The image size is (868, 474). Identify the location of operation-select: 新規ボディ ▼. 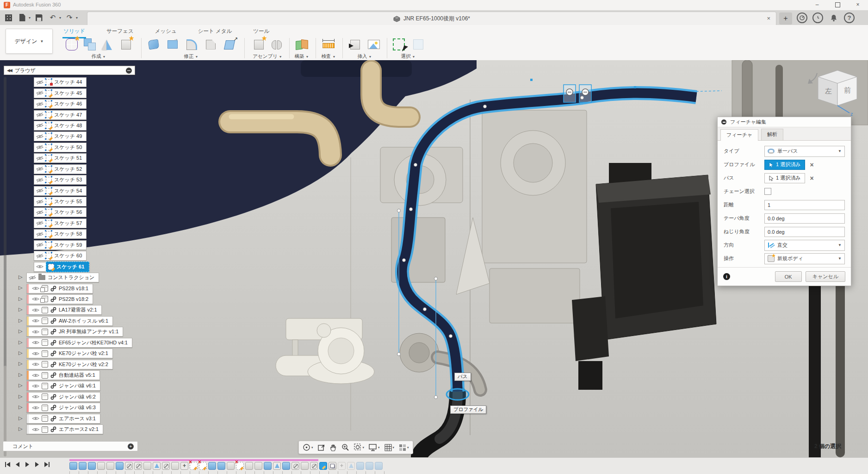
(805, 259).